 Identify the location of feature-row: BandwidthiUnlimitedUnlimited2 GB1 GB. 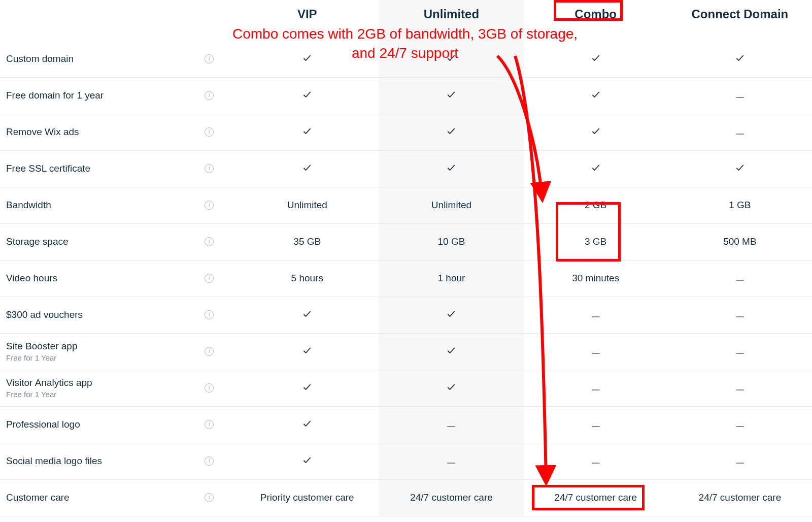
(406, 205).